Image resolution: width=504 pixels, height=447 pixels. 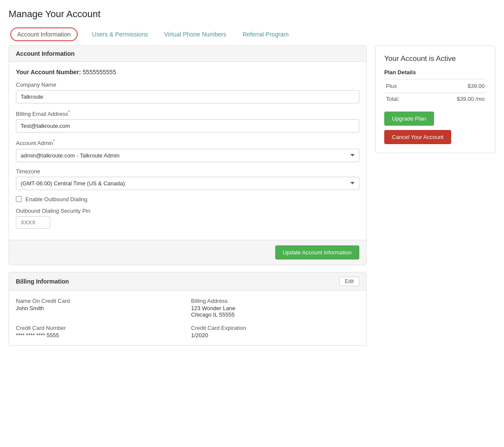 I want to click on timezone-select: (GMT-06:00) Central Time (US & Canada), so click(x=188, y=184).